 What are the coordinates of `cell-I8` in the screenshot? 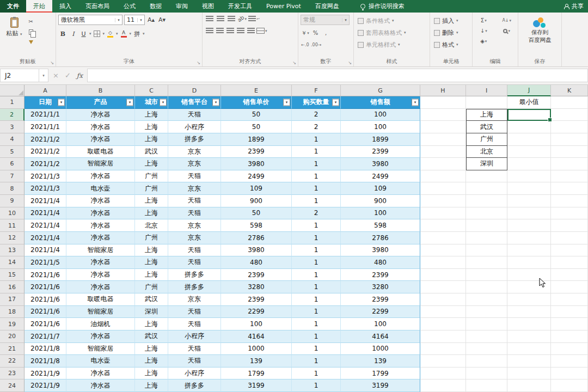 It's located at (487, 188).